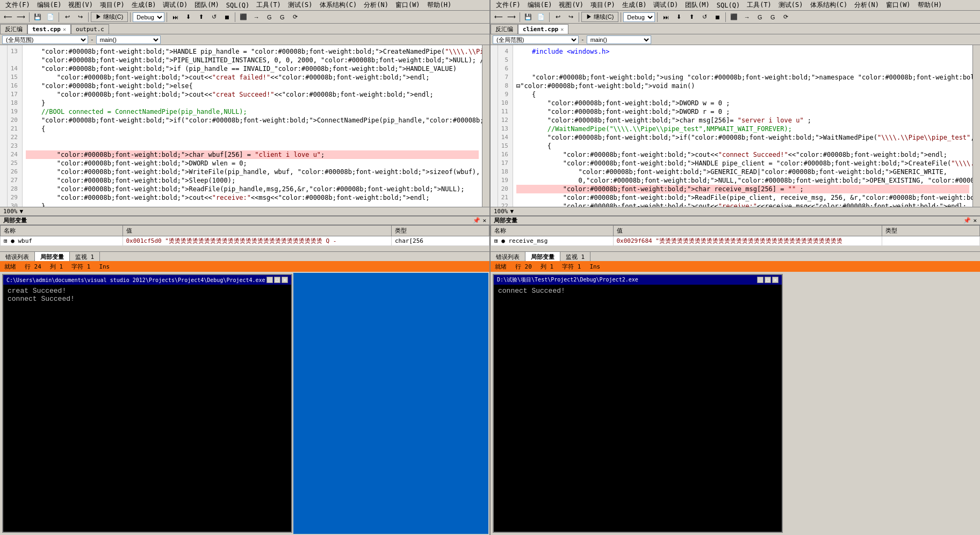 Image resolution: width=980 pixels, height=535 pixels. What do you see at coordinates (898, 5) in the screenshot?
I see `right-menu-window: 窗口(W)` at bounding box center [898, 5].